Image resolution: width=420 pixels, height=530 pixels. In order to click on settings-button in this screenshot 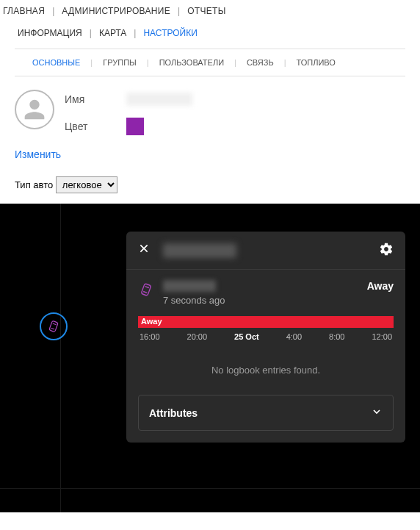, I will do `click(386, 250)`.